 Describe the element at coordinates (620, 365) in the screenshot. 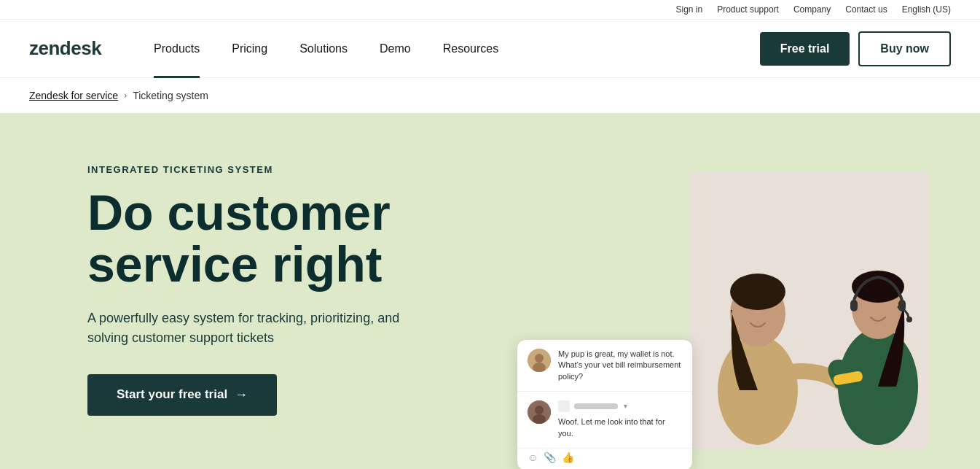

I see `chat-bubble-1: My pup is great, my wallet is not. What'…` at that location.